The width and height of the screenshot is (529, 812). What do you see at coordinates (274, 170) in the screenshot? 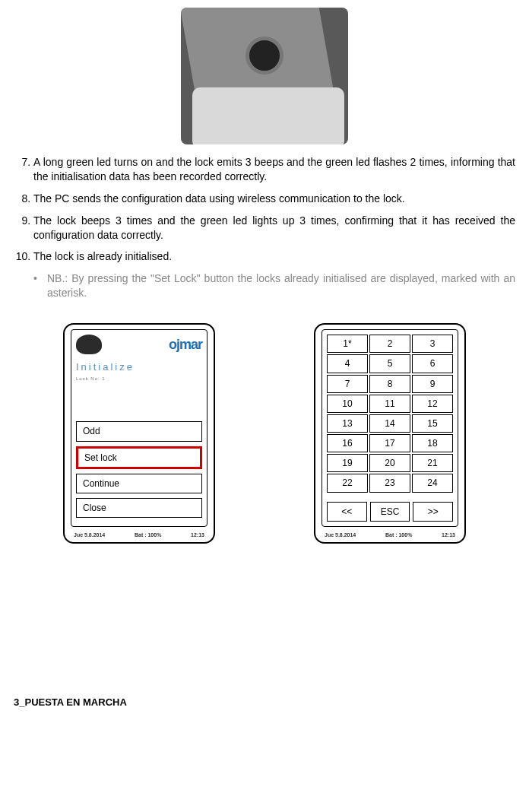
I see `step-7: A long green led turns on and the lock e…` at bounding box center [274, 170].